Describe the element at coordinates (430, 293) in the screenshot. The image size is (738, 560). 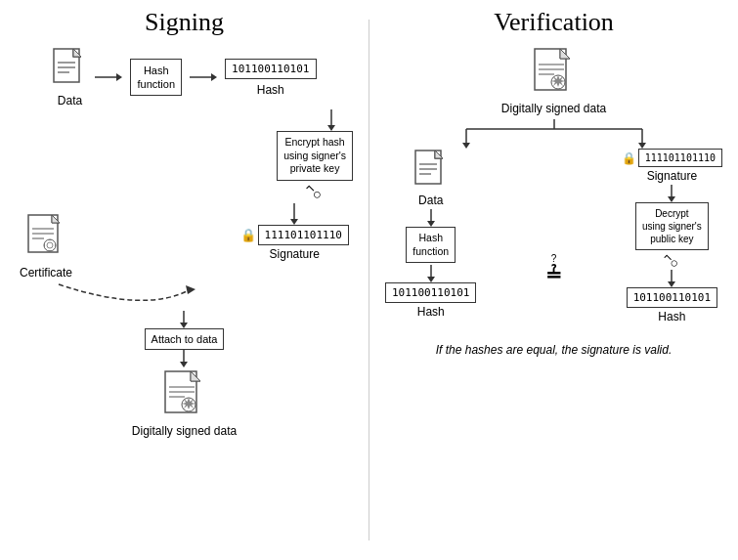
I see `ver-hash-left: 101100110101` at that location.